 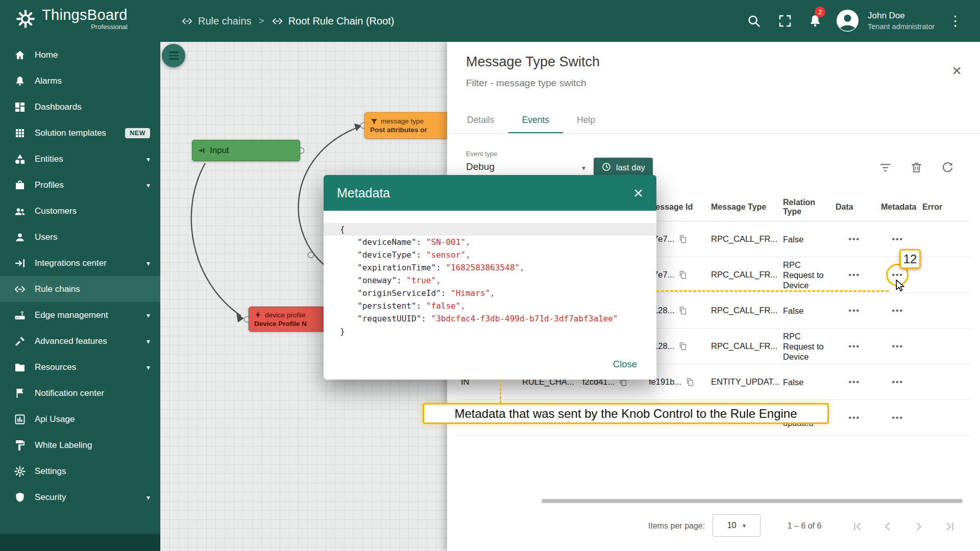 I want to click on sidebar-item-users: Users, so click(x=80, y=237).